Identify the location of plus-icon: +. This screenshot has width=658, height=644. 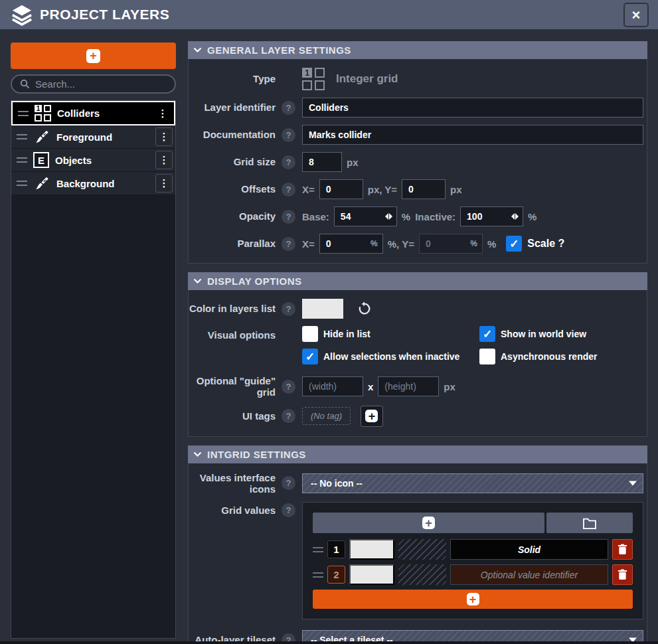
(473, 599).